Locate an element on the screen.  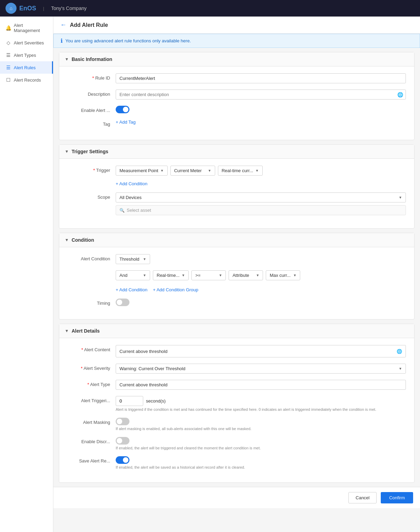
condition-detail-empty-label is located at coordinates (92, 271).